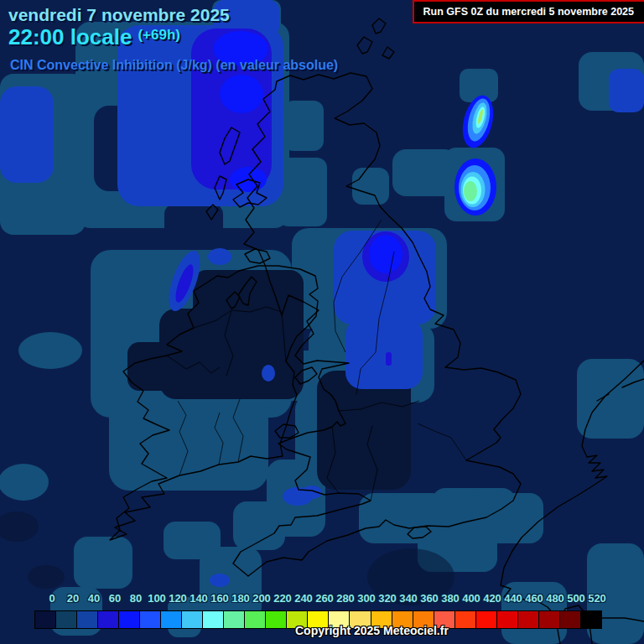 This screenshot has width=644, height=644. Describe the element at coordinates (70, 37) in the screenshot. I see `forecast-time-value: 22:00 locale` at that location.